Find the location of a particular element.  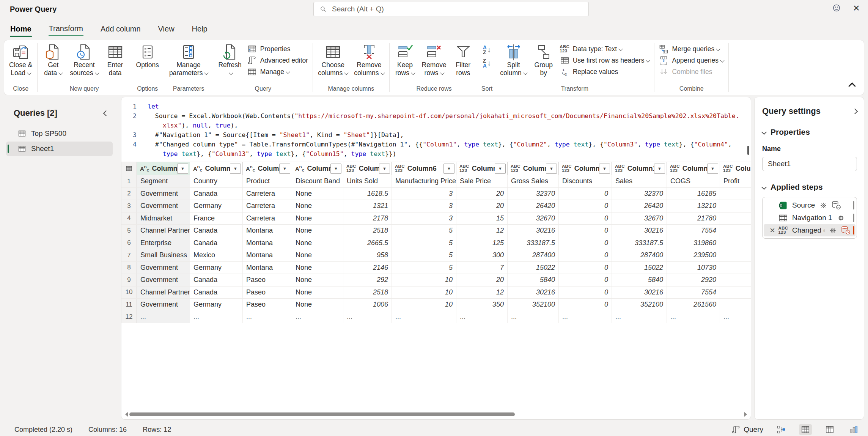

ribbon-button-get-data: Getdata is located at coordinates (53, 60).